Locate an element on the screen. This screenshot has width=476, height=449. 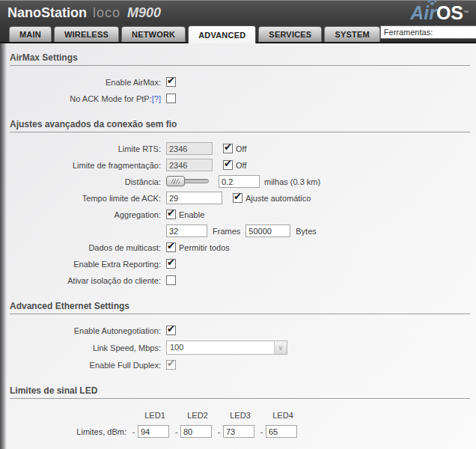
link-speed-value: 100 is located at coordinates (220, 347).